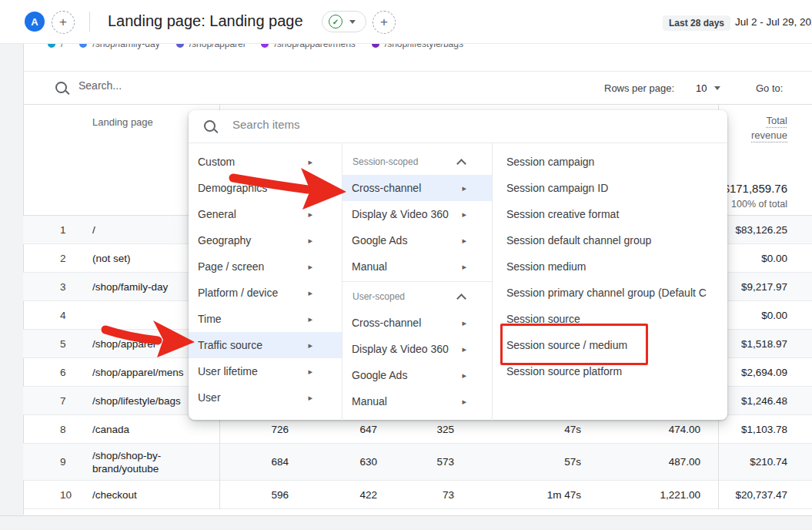 The image size is (812, 530). Describe the element at coordinates (265, 293) in the screenshot. I see `menu-item-platform-device: Platform / device▸` at that location.